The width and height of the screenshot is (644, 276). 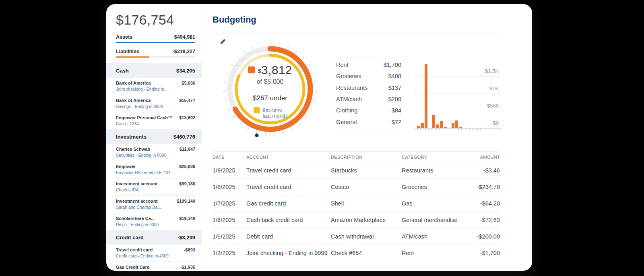 What do you see at coordinates (155, 222) in the screenshot?
I see `account-item-scholarshare-ca: Scholarshare Ca... $19,140 Devin - Endin…` at bounding box center [155, 222].